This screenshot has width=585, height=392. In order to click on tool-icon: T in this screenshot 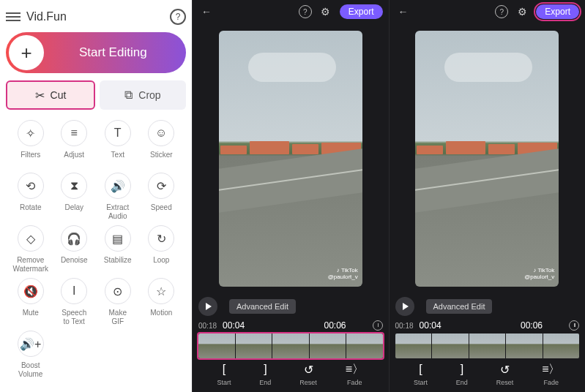, I will do `click(118, 133)`.